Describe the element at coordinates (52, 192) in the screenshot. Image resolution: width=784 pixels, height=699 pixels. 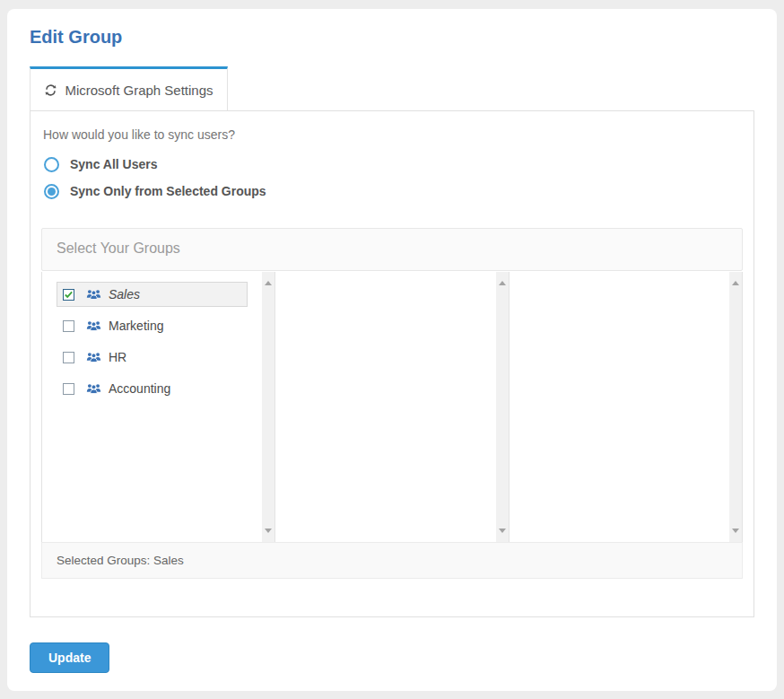
I see `radio-button-icon-selected` at that location.